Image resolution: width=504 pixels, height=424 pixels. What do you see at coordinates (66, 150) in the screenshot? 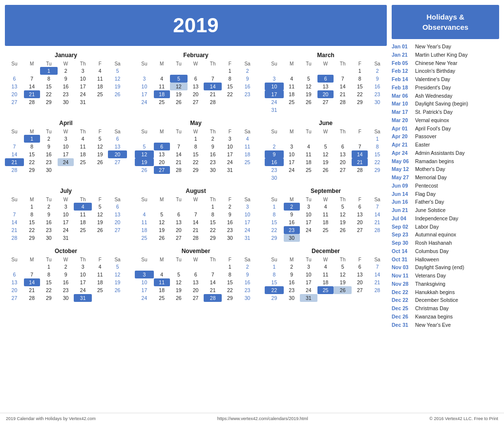
I see `month-block: AprilSuMTuWThFSa123456789101112131415161…` at bounding box center [66, 150].